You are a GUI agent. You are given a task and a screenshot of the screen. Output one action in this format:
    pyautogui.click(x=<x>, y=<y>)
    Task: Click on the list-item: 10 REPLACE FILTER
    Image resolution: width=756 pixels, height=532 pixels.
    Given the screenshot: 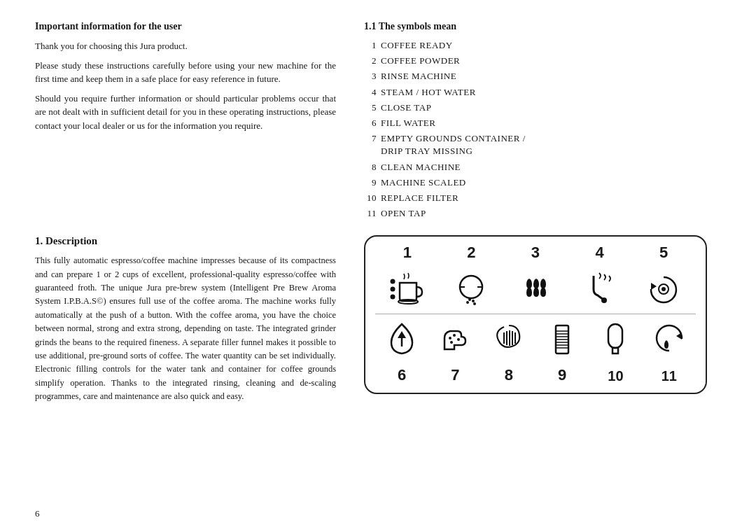 What is the action you would take?
    pyautogui.click(x=542, y=198)
    